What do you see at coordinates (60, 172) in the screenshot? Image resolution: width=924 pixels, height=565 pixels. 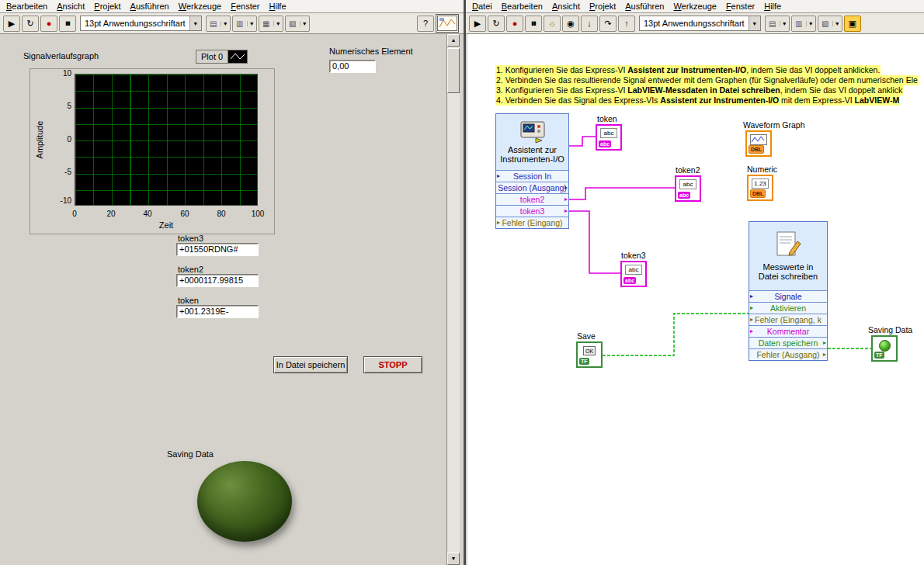 I see `y-tick: -5` at bounding box center [60, 172].